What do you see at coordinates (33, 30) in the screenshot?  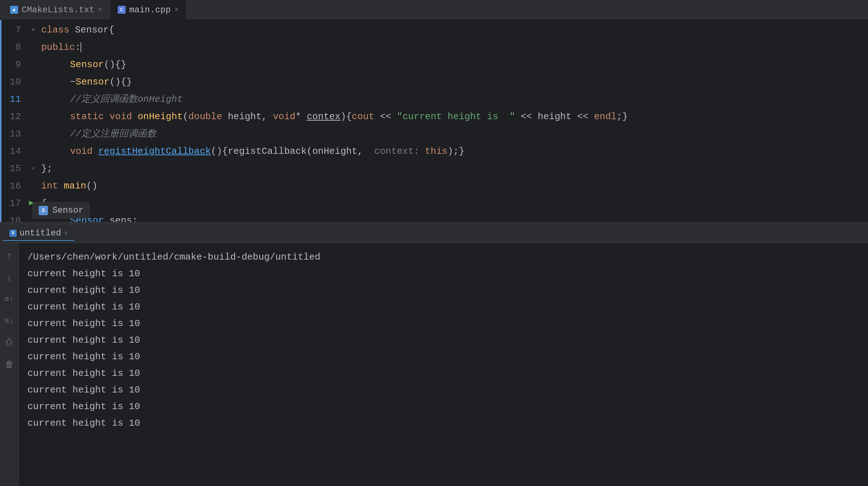 I see `fold-icon-7: ▾` at bounding box center [33, 30].